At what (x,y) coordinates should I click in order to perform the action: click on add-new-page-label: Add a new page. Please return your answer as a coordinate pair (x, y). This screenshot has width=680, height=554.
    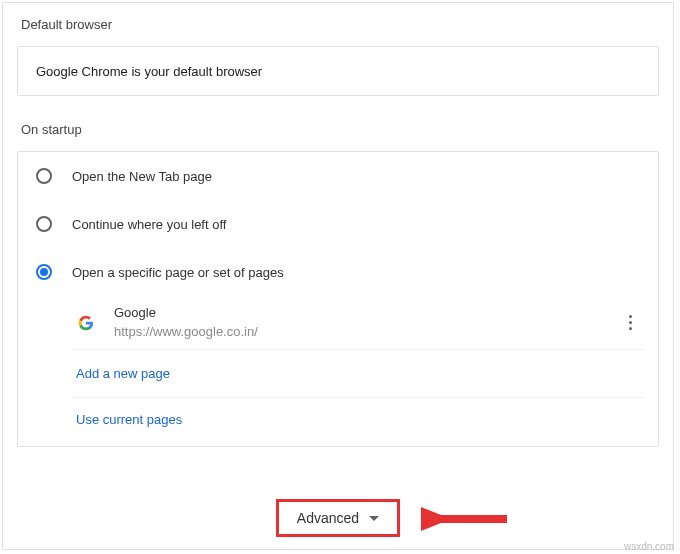
    Looking at the image, I should click on (123, 374).